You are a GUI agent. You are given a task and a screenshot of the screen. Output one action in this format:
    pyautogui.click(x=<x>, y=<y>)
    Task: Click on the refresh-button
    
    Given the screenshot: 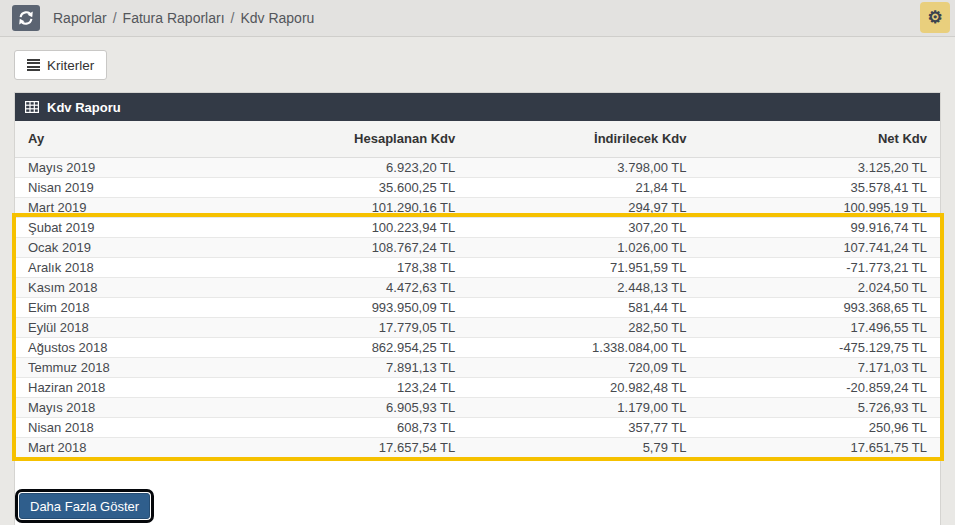 What is the action you would take?
    pyautogui.click(x=26, y=18)
    